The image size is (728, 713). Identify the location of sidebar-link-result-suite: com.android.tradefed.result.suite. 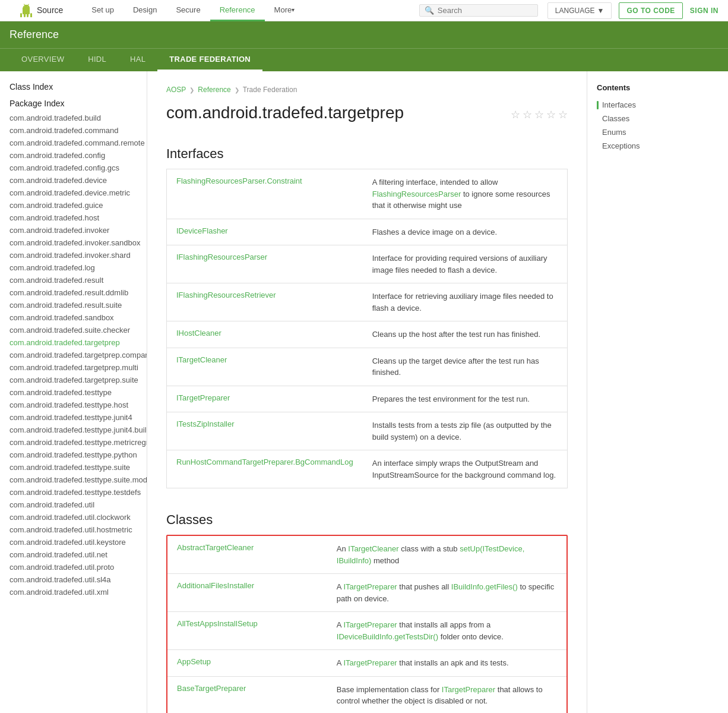
(74, 305).